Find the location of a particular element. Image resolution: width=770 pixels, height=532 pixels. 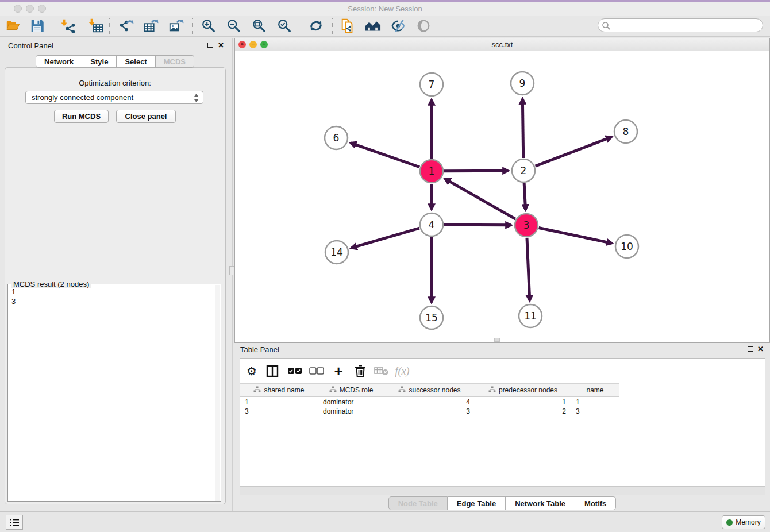

tab-network-table: Network Table is located at coordinates (540, 503).